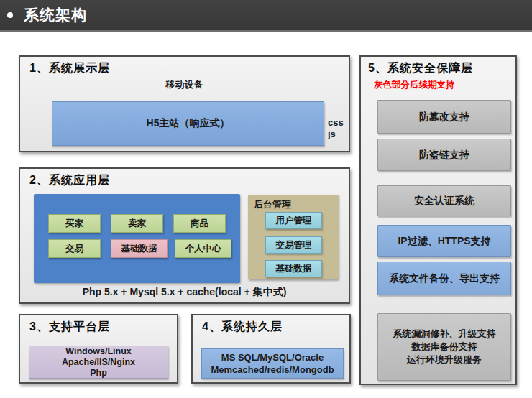 This screenshot has height=398, width=532. Describe the element at coordinates (98, 352) in the screenshot. I see `platform-os-line: Windows/Linux` at that location.